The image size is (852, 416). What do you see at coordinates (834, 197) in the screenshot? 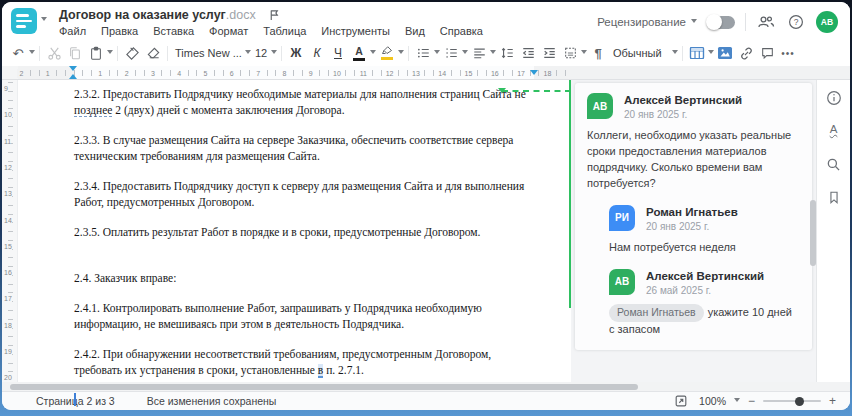
I see `bookmark-icon` at bounding box center [834, 197].